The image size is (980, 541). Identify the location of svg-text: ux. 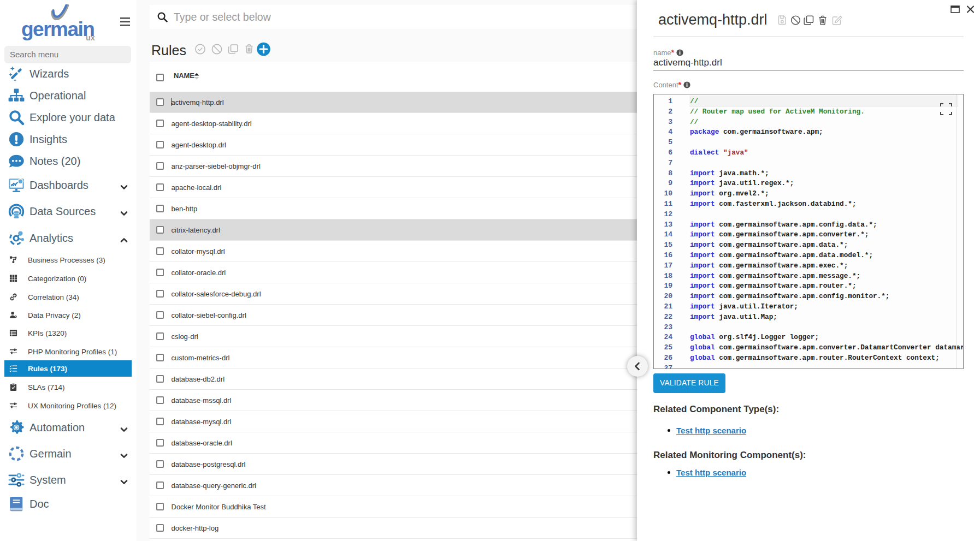
(91, 38).